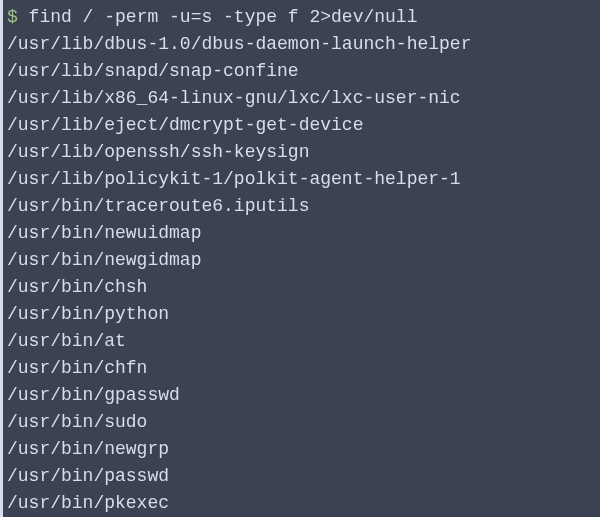  I want to click on output-line: /usr/bin/passwd, so click(304, 476).